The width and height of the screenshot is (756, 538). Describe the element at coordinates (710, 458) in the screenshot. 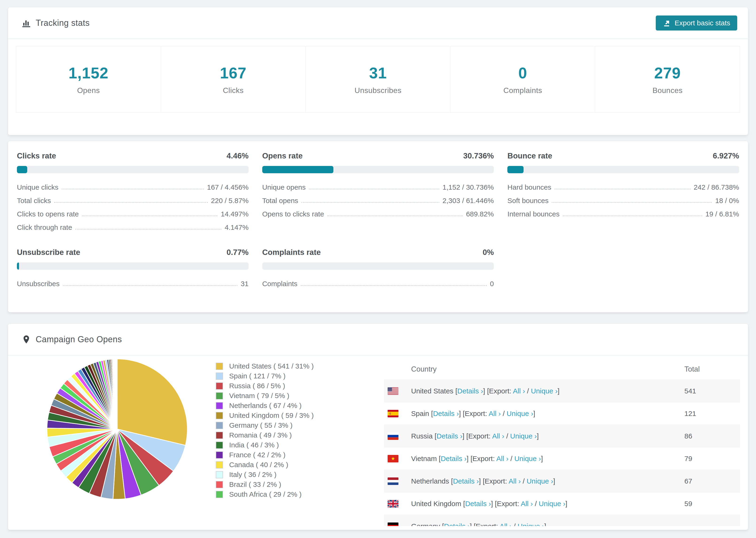

I see `total-cell: 79` at that location.